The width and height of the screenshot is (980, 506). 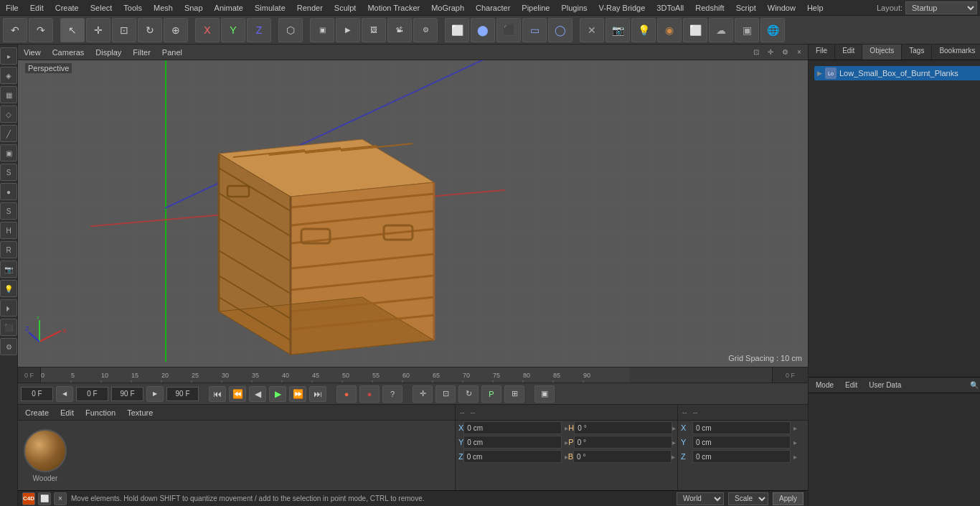 I want to click on scale-mode-pb-button: ⊡, so click(x=446, y=394).